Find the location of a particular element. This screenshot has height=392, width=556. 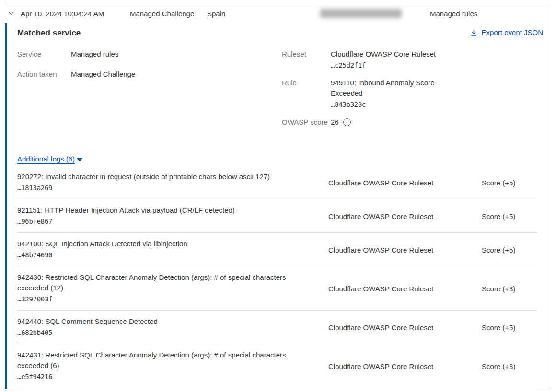

action-taken-label: Action taken is located at coordinates (44, 74).